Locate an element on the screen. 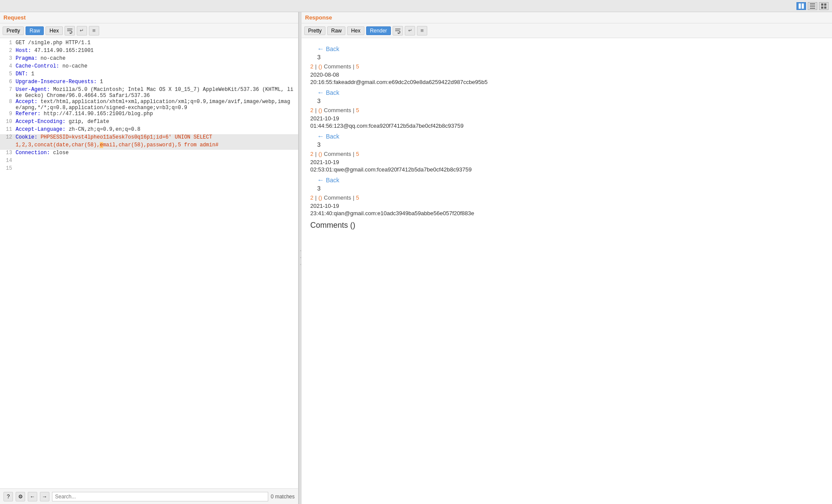  list-view-button is located at coordinates (812, 6).